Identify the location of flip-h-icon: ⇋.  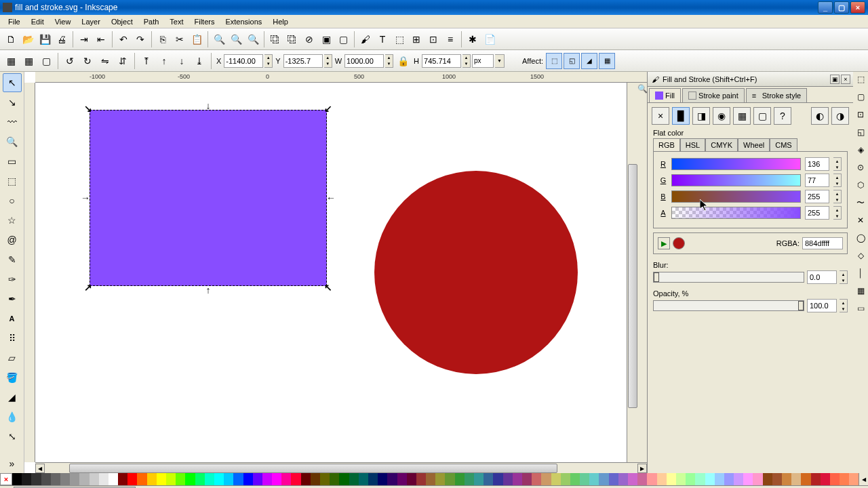
(105, 61).